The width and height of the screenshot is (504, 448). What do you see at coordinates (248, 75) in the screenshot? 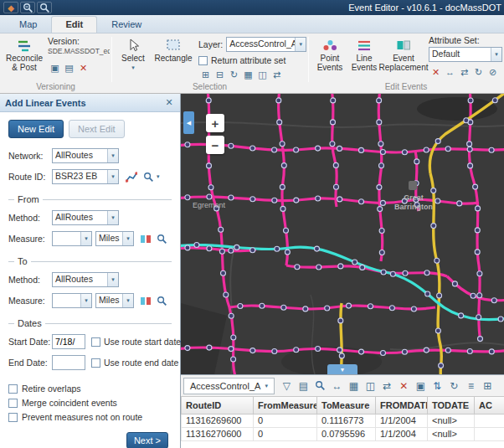
I see `select-grid-icon: ▦` at bounding box center [248, 75].